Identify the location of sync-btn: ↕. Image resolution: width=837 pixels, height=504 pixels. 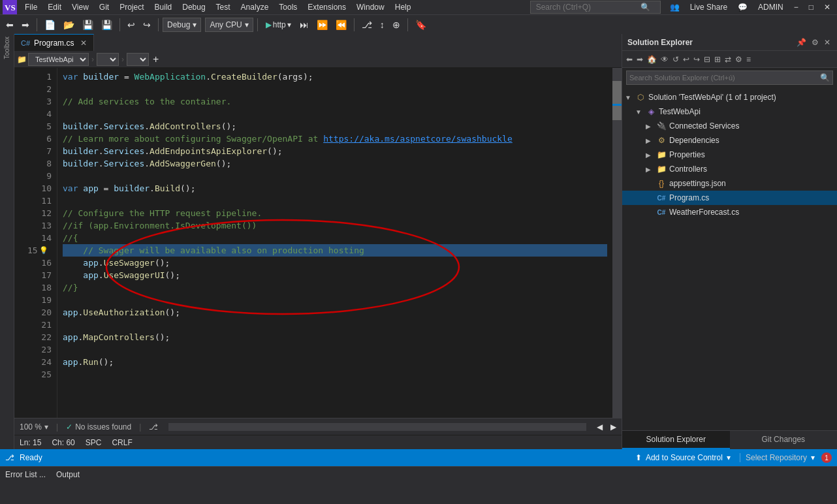
(383, 25).